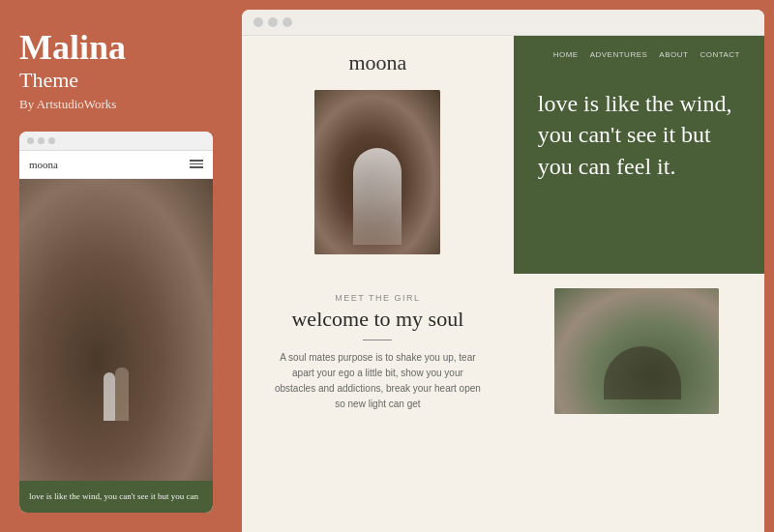  Describe the element at coordinates (377, 298) in the screenshot. I see `meet-label: MEET THE GIRL` at that location.